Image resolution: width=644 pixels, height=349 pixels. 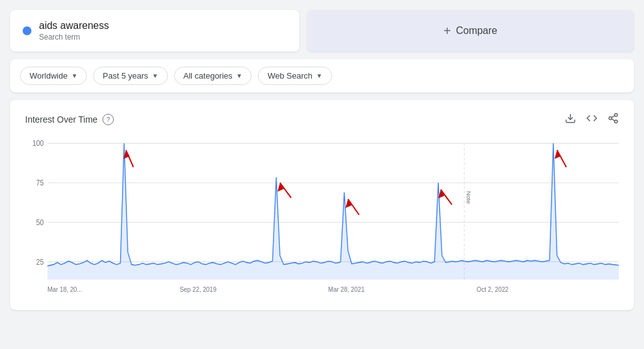 I want to click on svg-text: Mar 28, 2021, so click(x=347, y=290).